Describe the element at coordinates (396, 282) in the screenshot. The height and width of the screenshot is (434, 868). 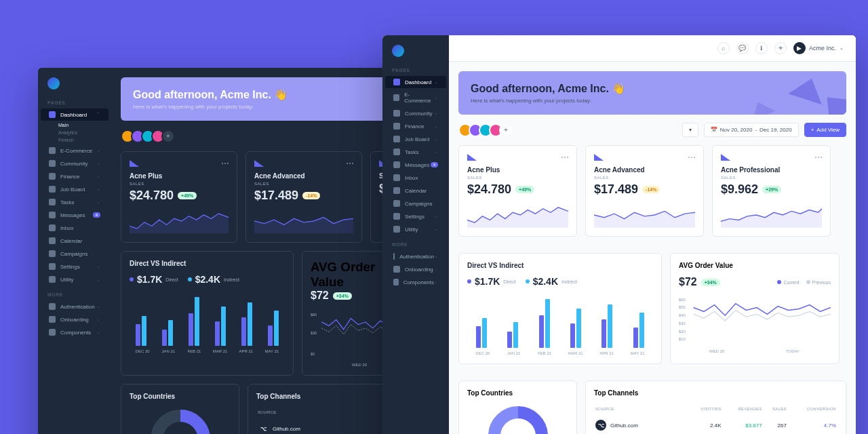
I see `box-icon` at that location.